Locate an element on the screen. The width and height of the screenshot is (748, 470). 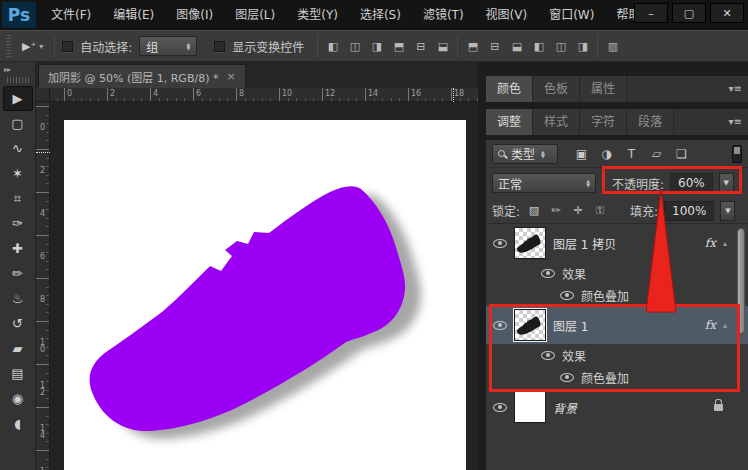
opacity-dropdown-icon: ▼ is located at coordinates (726, 183).